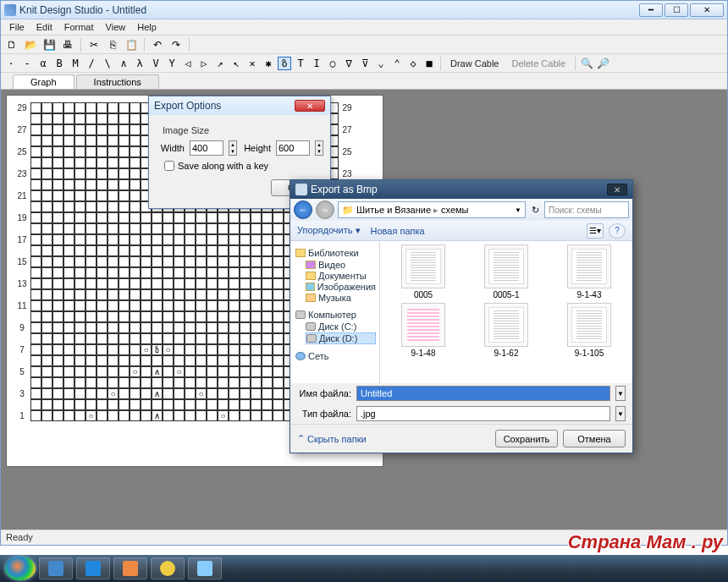 This screenshot has height=582, width=728. I want to click on tab-graph: Graph, so click(44, 81).